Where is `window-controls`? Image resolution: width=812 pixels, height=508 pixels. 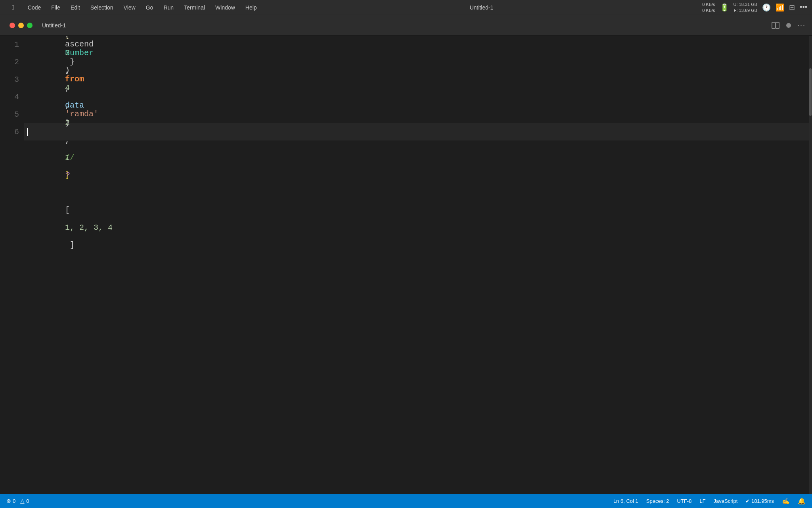
window-controls is located at coordinates (21, 25).